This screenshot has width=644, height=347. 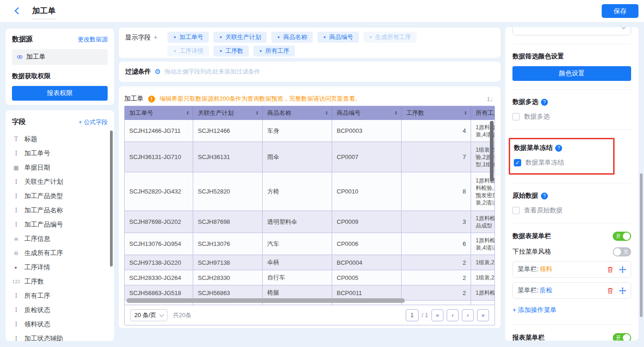 What do you see at coordinates (60, 167) in the screenshot?
I see `field-item-doc-date: ▦单据日期` at bounding box center [60, 167].